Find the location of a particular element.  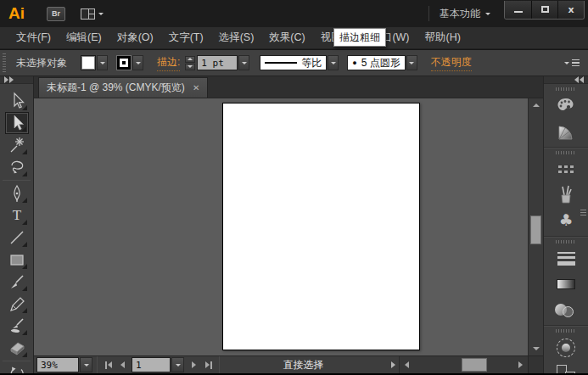

swatches-panel-icon is located at coordinates (566, 170).